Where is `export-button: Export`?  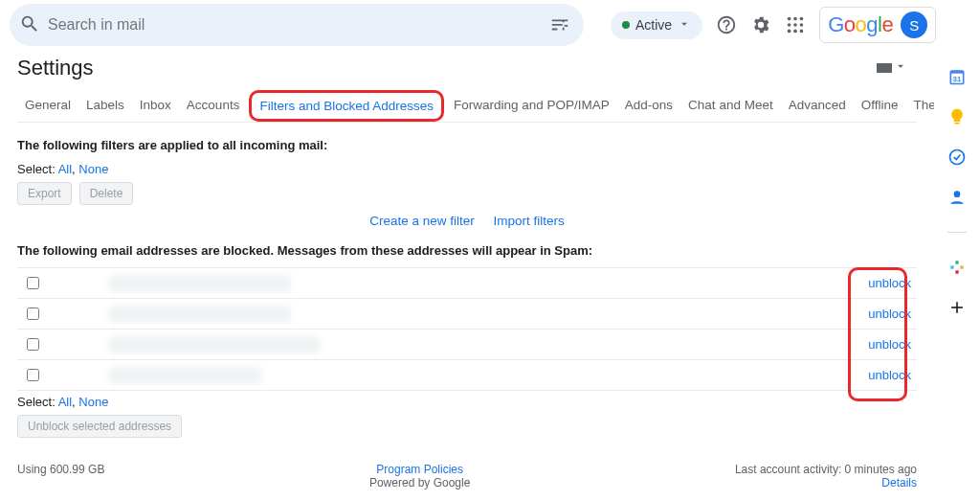
export-button: Export is located at coordinates (44, 194).